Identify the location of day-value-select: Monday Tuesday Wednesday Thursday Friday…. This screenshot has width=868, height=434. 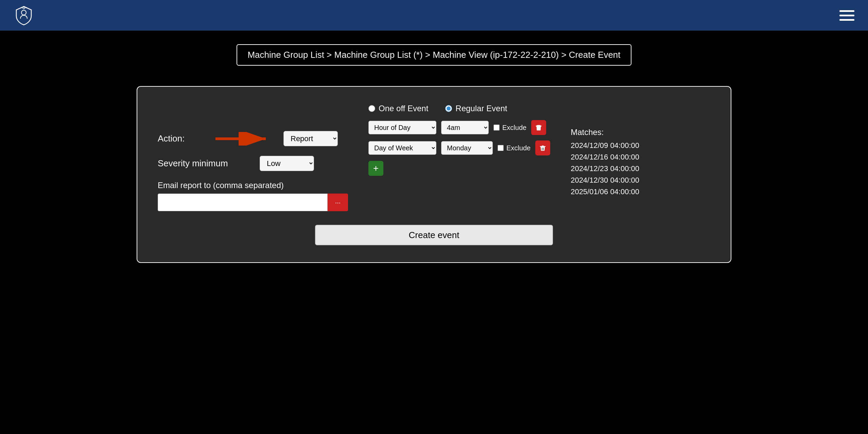
(467, 148).